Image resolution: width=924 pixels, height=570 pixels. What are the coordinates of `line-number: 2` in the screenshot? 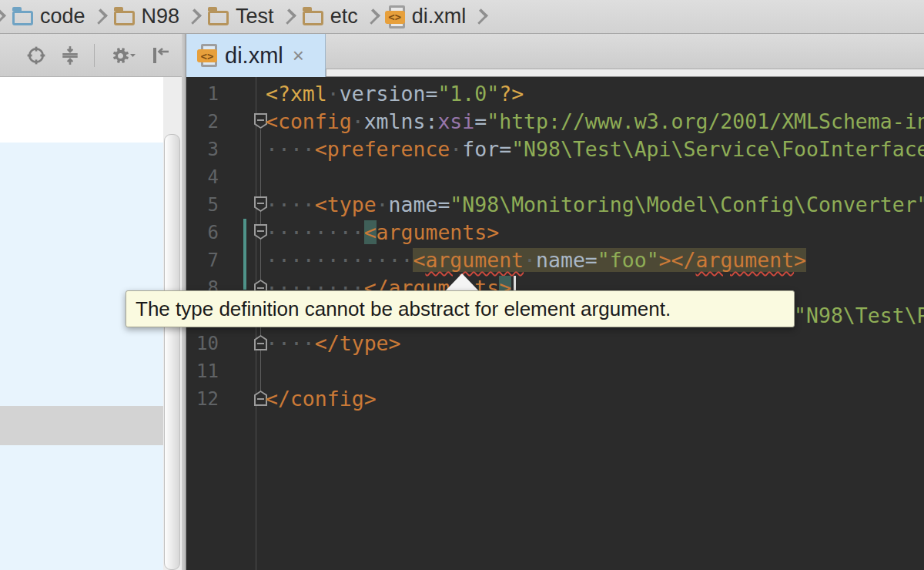 It's located at (203, 122).